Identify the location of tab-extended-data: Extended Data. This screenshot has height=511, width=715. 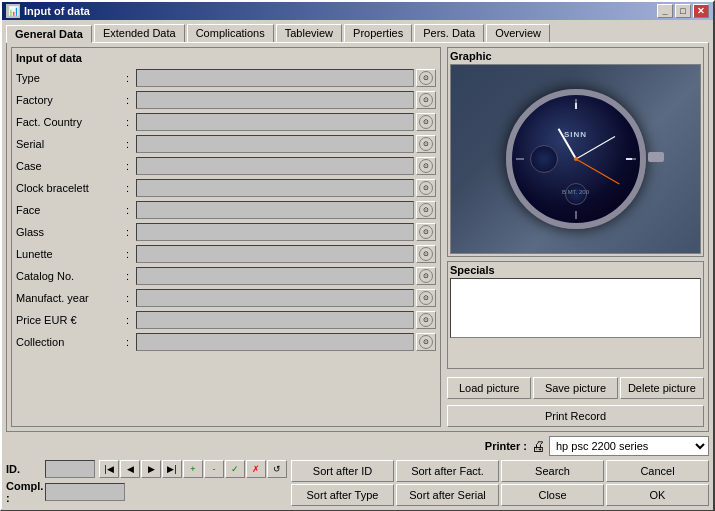
(140, 33).